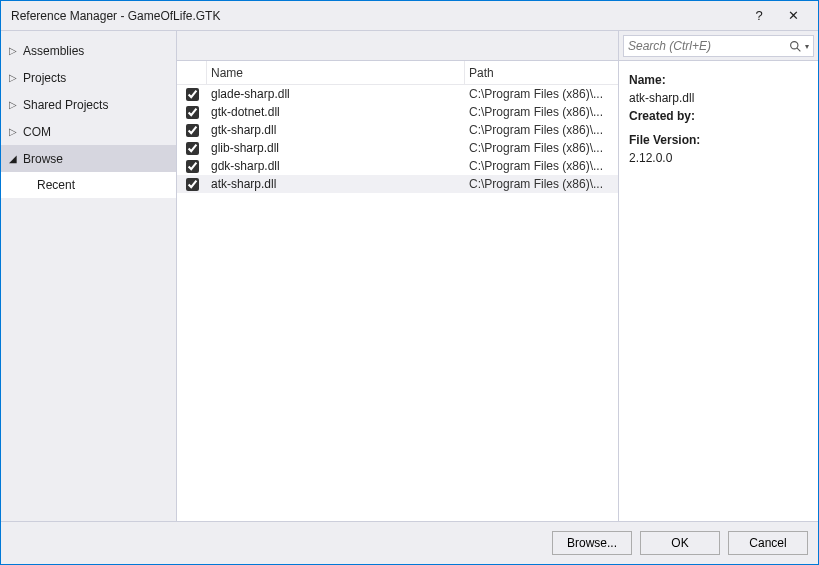 This screenshot has width=819, height=565. I want to click on nav-label: Recent, so click(56, 185).